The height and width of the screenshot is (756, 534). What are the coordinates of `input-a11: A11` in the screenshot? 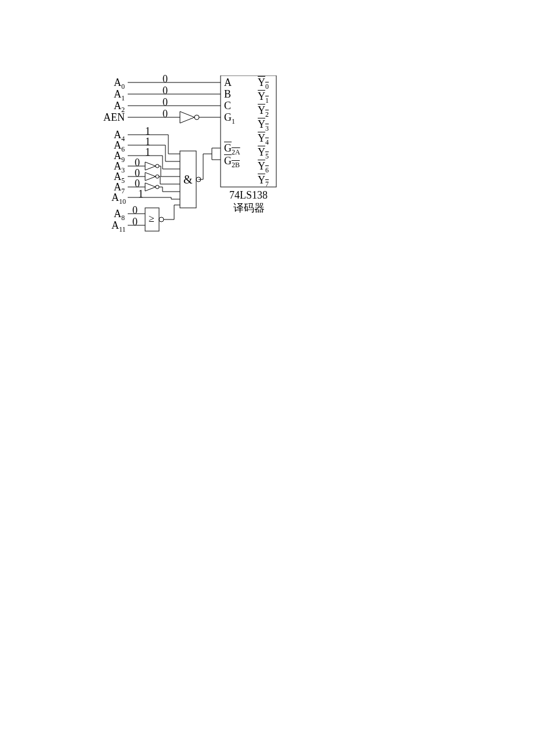 It's located at (118, 226).